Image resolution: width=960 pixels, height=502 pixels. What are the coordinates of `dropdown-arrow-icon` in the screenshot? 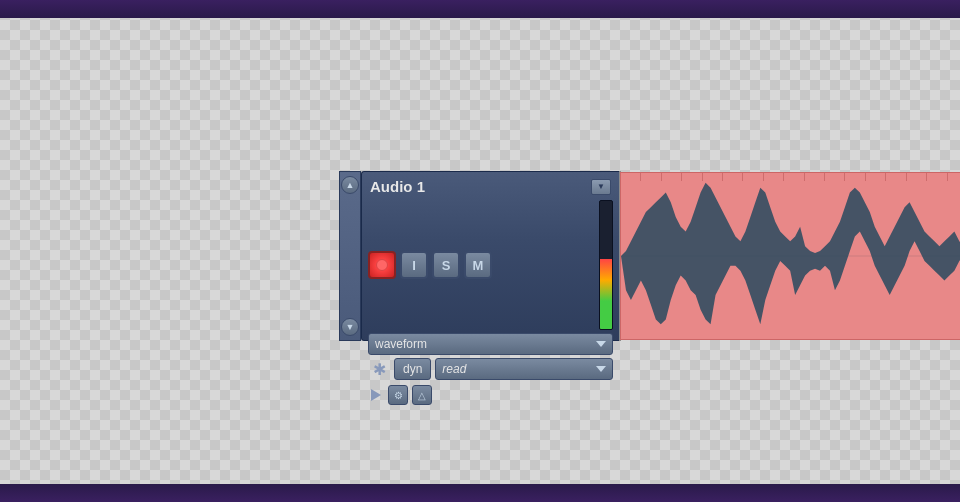 It's located at (601, 344).